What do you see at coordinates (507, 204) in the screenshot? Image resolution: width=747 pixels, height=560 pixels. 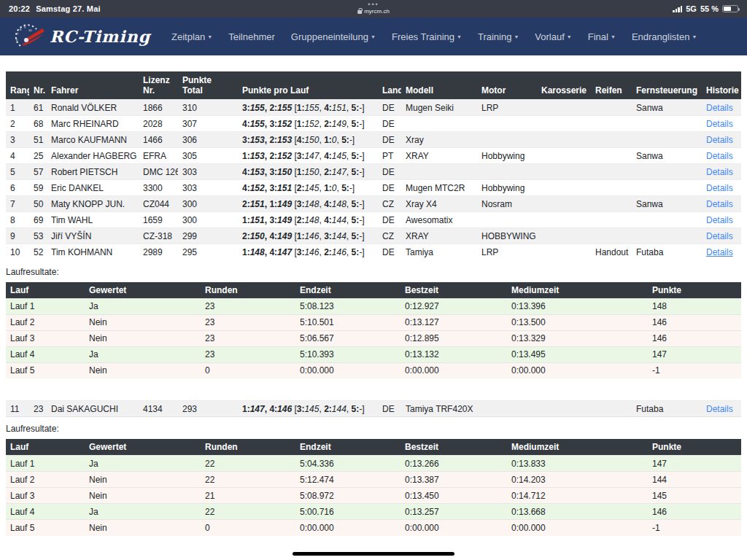 I see `cell: Nosram` at bounding box center [507, 204].